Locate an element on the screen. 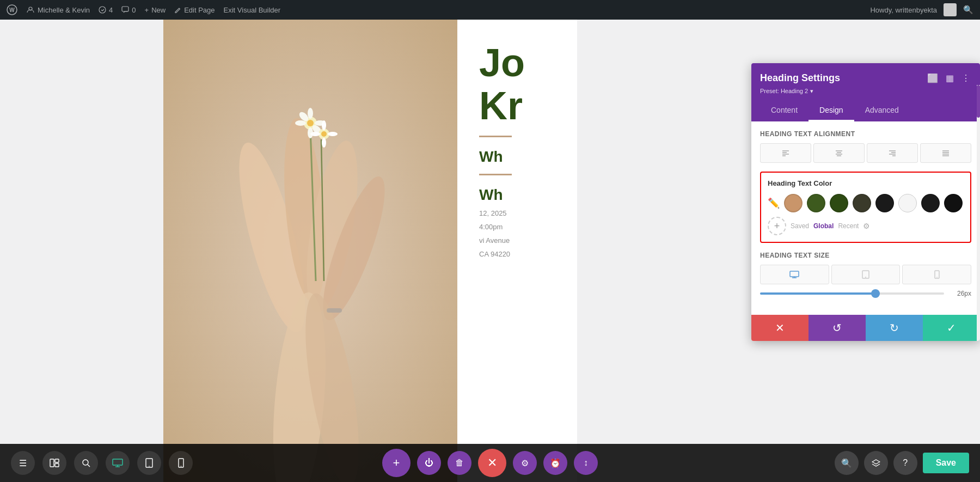 Image resolution: width=980 pixels, height=482 pixels. redo-button: ↻ is located at coordinates (894, 328).